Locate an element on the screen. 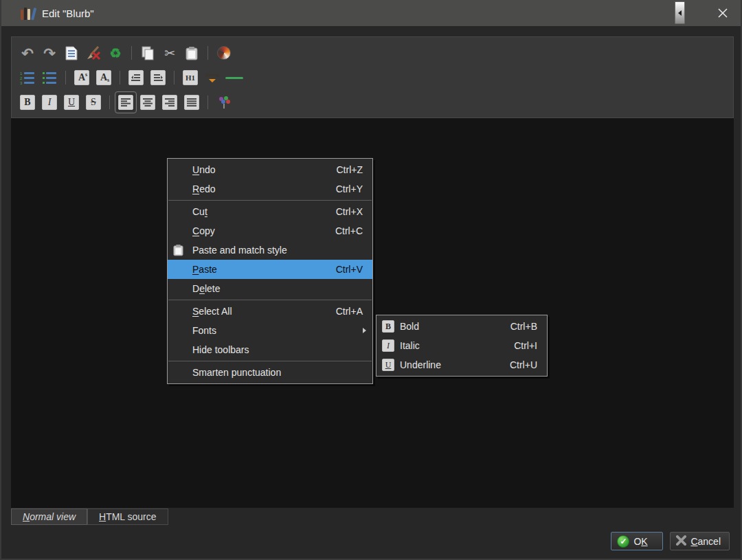 The image size is (742, 560). select-all-button is located at coordinates (71, 53).